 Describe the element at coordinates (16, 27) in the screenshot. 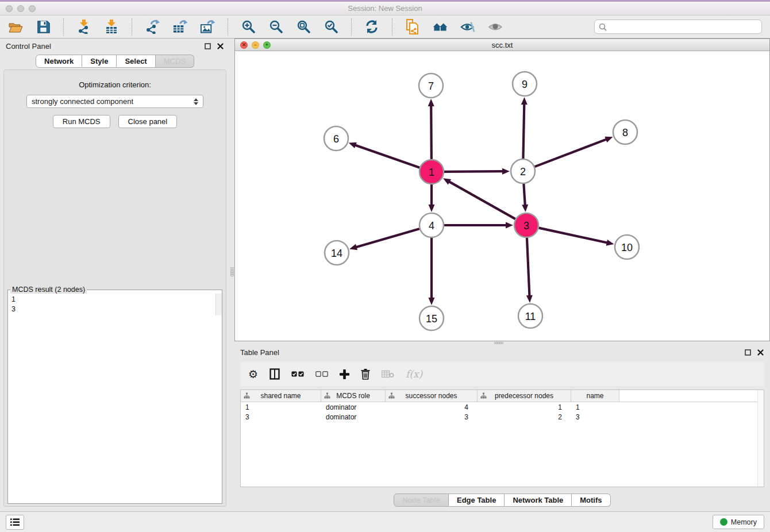

I see `open-session-icon` at that location.